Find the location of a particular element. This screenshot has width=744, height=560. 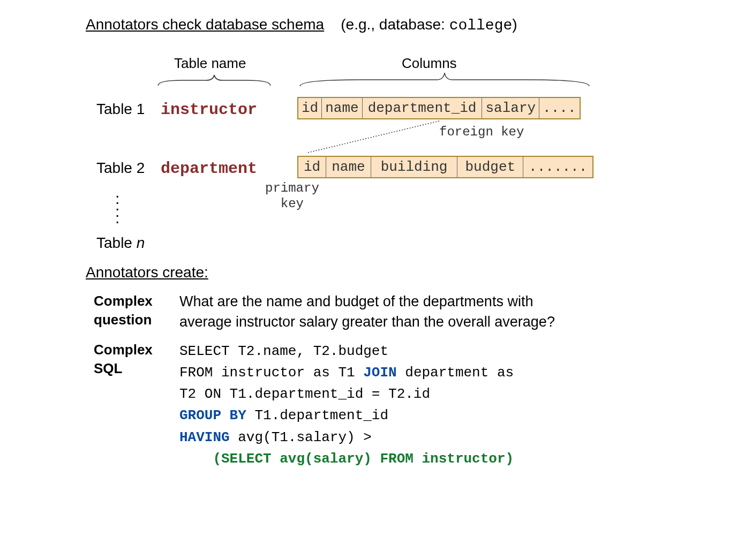

complex-question-label: Complex question is located at coordinates (137, 312).